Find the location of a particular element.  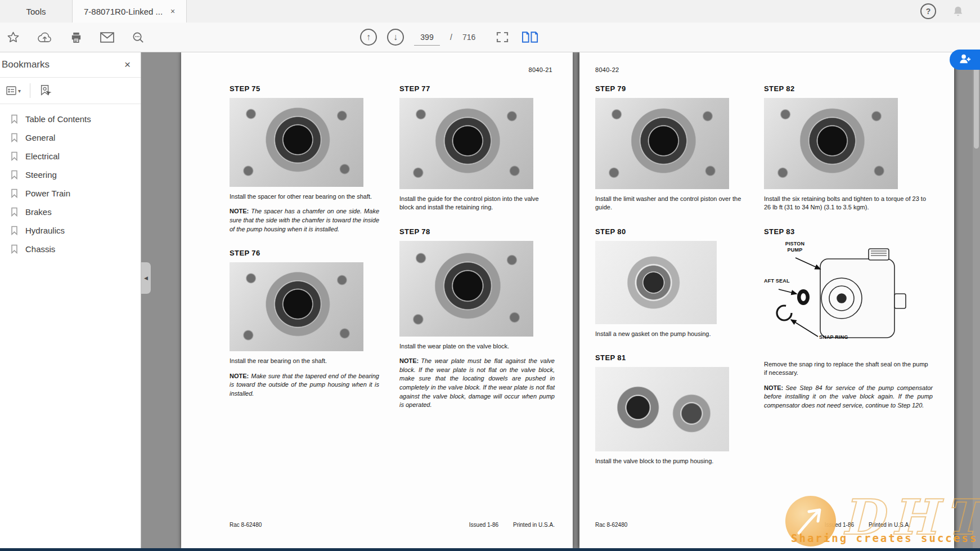

bookmark-item-electrical: Electrical is located at coordinates (70, 156).